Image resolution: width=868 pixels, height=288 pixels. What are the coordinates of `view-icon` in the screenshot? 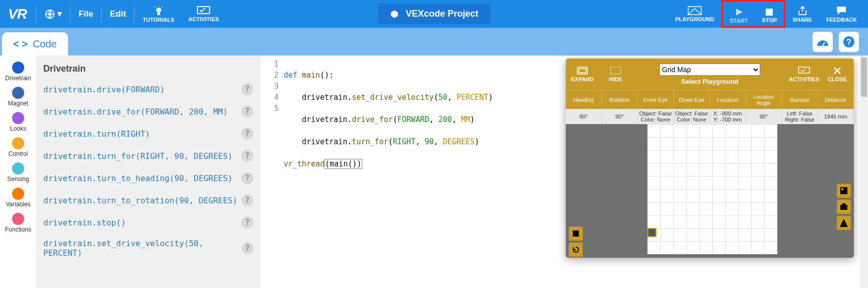 It's located at (844, 191).